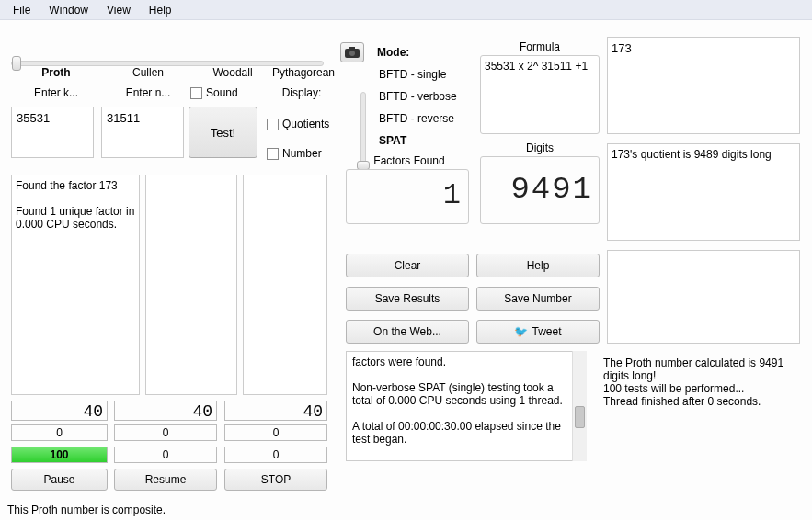  I want to click on mode-single: BFTD - single, so click(412, 74).